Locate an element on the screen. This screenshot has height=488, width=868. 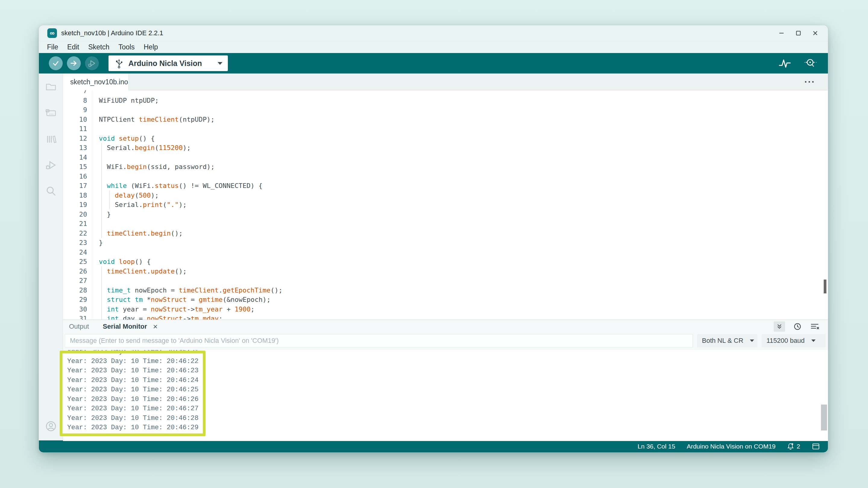
tab-output: Output is located at coordinates (79, 327).